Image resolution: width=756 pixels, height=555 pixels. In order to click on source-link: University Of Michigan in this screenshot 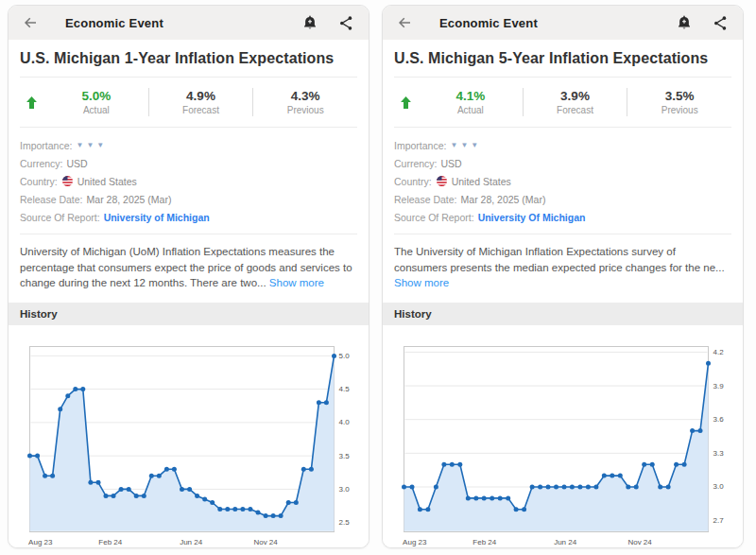, I will do `click(532, 217)`.